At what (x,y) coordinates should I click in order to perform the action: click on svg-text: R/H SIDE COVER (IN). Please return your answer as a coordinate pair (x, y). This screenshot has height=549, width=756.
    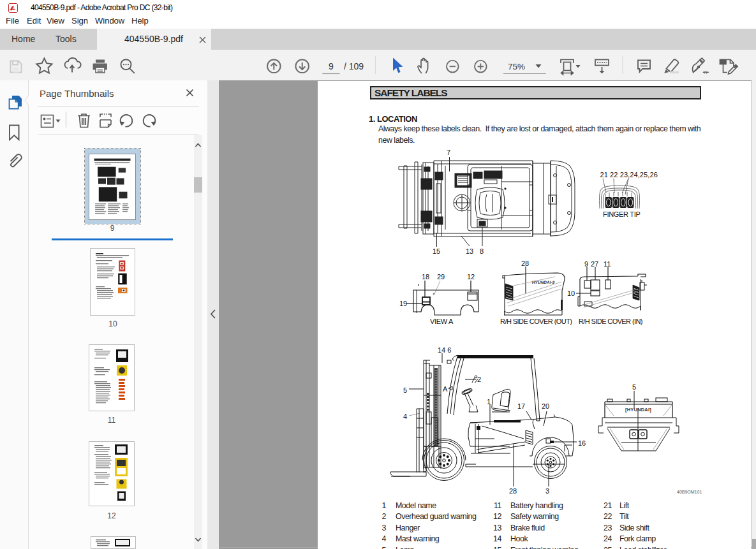
    Looking at the image, I should click on (611, 321).